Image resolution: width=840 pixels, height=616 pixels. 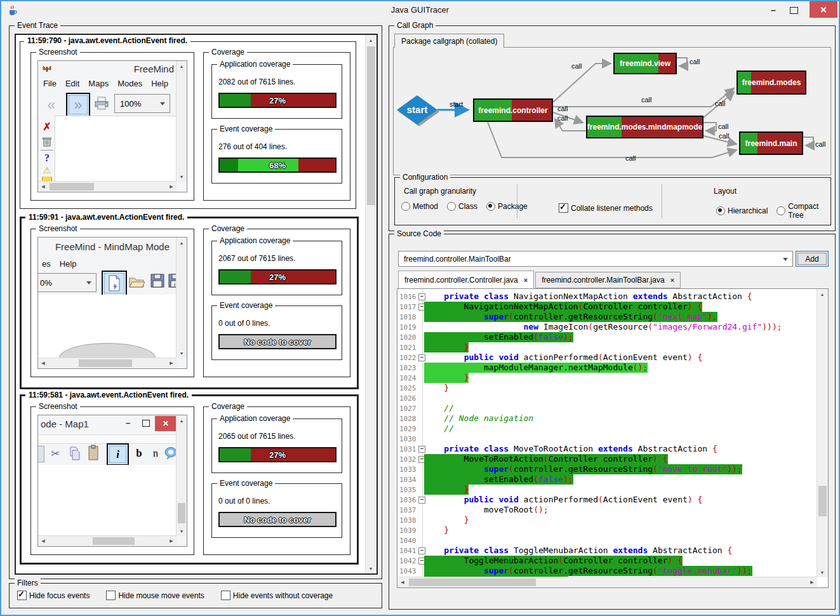 I want to click on add-button: Add, so click(x=812, y=259).